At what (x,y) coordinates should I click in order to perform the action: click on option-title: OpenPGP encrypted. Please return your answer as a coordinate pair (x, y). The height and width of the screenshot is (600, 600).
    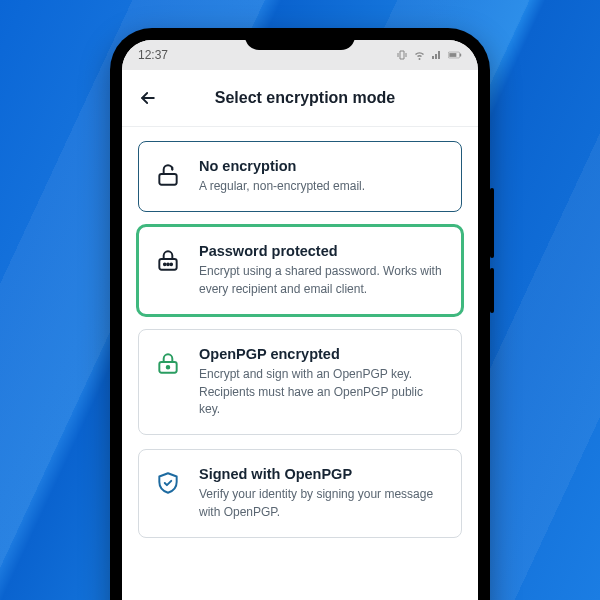
    Looking at the image, I should click on (322, 354).